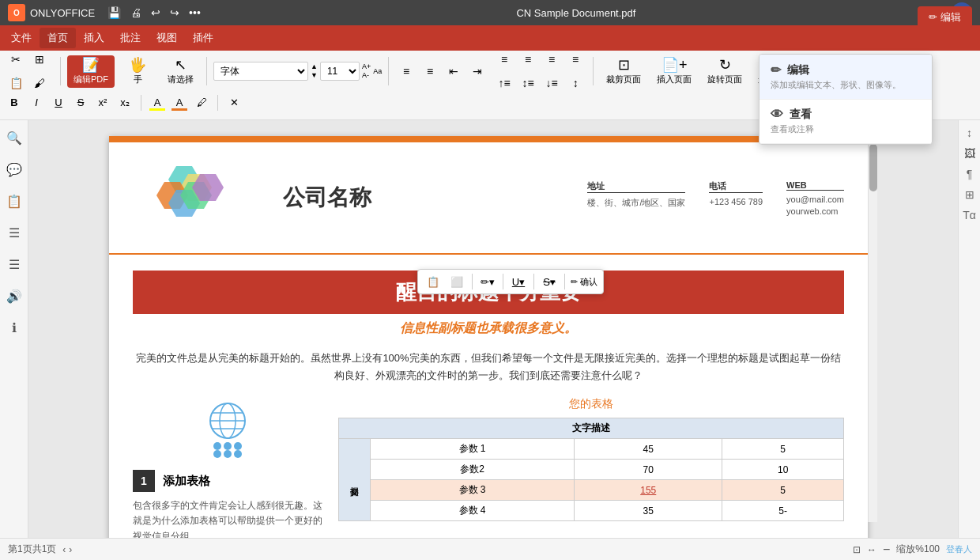  I want to click on italic-button: I, so click(36, 103).